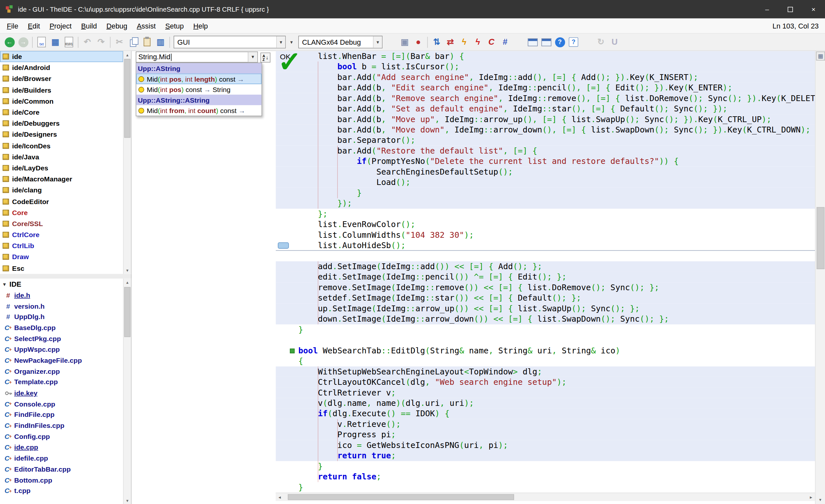 The height and width of the screenshot is (504, 825). Describe the element at coordinates (545, 497) in the screenshot. I see `editor-hscrollbar: ◂ ▸` at that location.